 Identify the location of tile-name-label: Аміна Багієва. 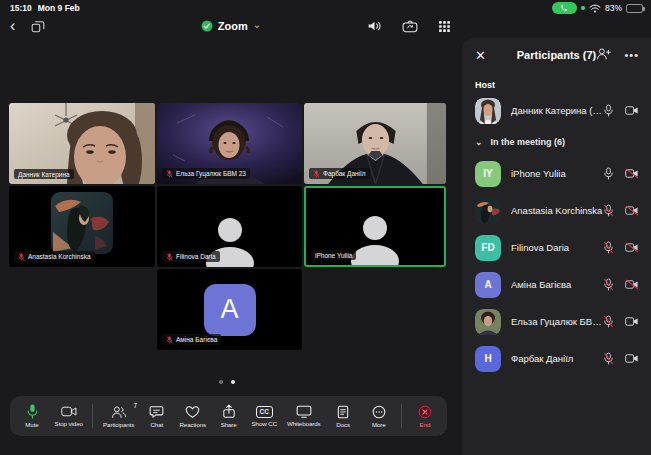
(192, 340).